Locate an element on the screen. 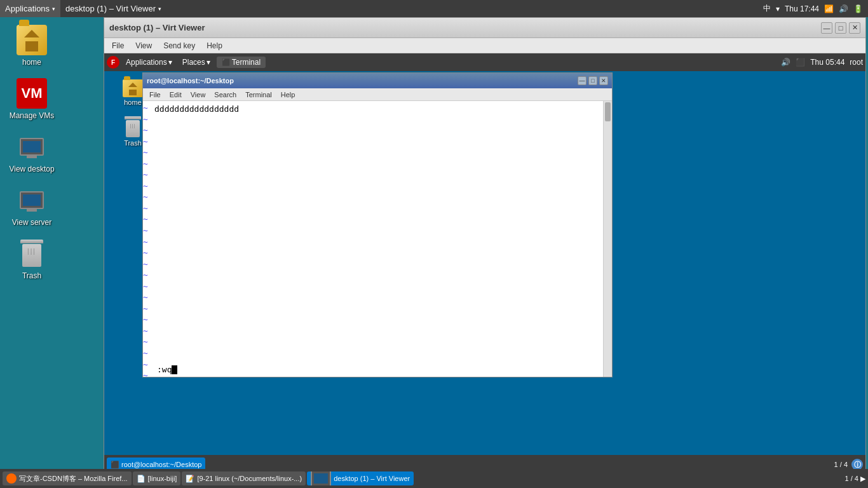 The height and width of the screenshot is (488, 868). input-method-indicator: 中 is located at coordinates (767, 9).